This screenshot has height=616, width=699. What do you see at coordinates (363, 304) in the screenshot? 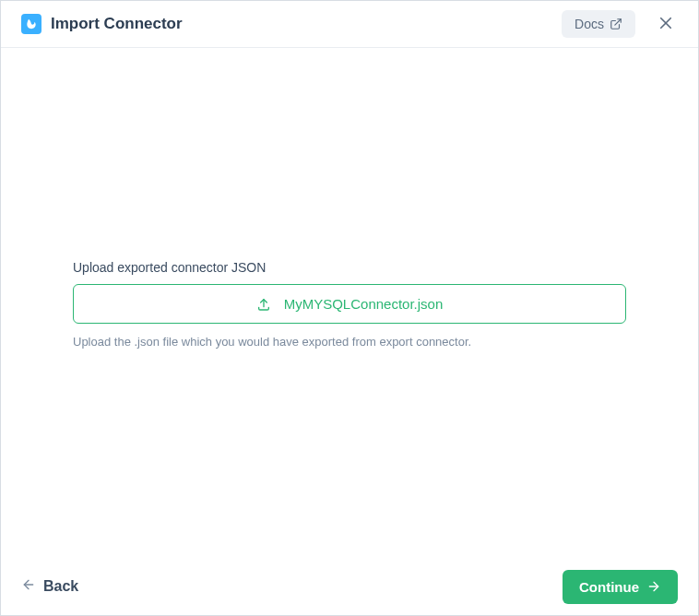
I see `upload-filename: MyMYSQLConnector.json` at bounding box center [363, 304].